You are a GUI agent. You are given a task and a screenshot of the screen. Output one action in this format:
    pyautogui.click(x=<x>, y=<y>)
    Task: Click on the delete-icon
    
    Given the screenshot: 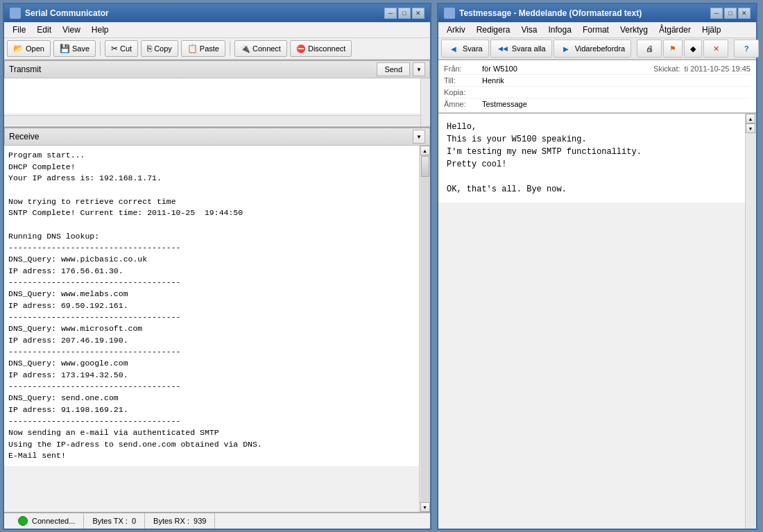 What is the action you would take?
    pyautogui.click(x=716, y=49)
    